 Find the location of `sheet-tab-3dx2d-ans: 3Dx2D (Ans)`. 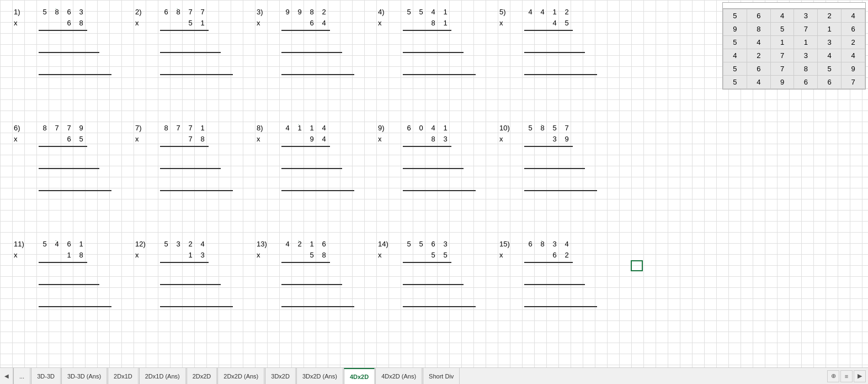

sheet-tab-3dx2d-ans: 3Dx2D (Ans) is located at coordinates (320, 376).